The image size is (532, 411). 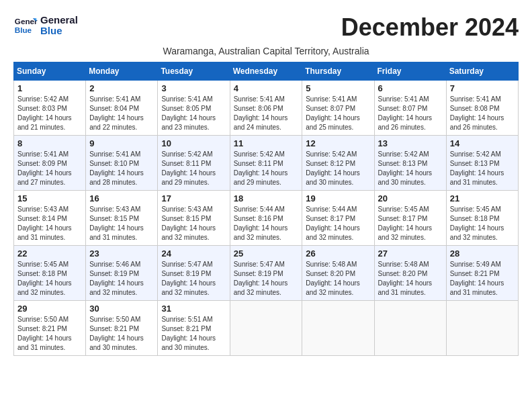 What do you see at coordinates (122, 279) in the screenshot?
I see `day-detail: Sunrise: 5:46 AMSunset: 8:19 PMDaylight:…` at bounding box center [122, 279].